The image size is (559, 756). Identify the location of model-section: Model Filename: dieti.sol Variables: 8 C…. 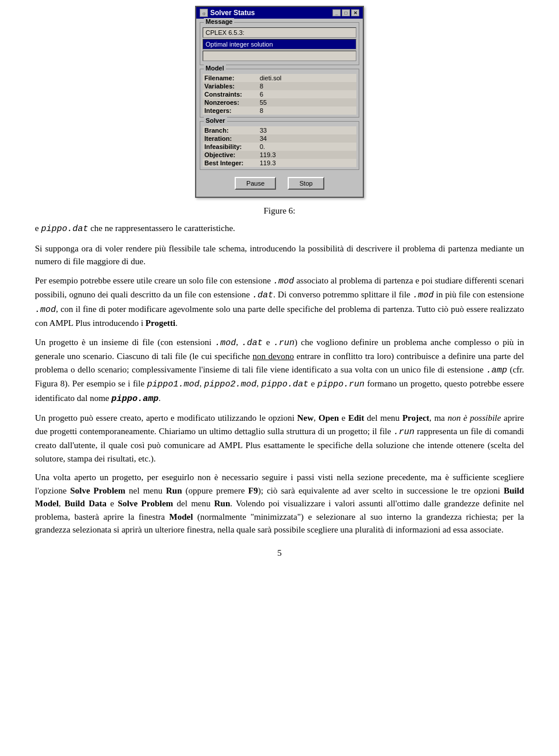
(280, 93).